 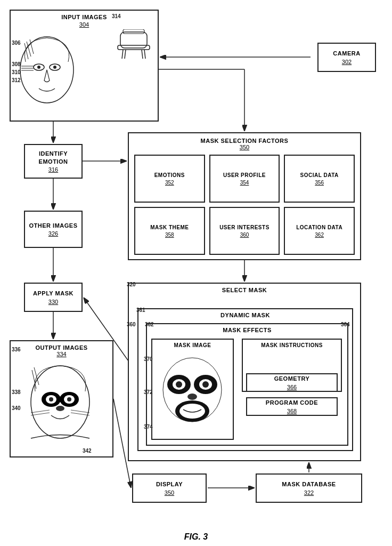 I want to click on display-num: 350, so click(x=169, y=493).